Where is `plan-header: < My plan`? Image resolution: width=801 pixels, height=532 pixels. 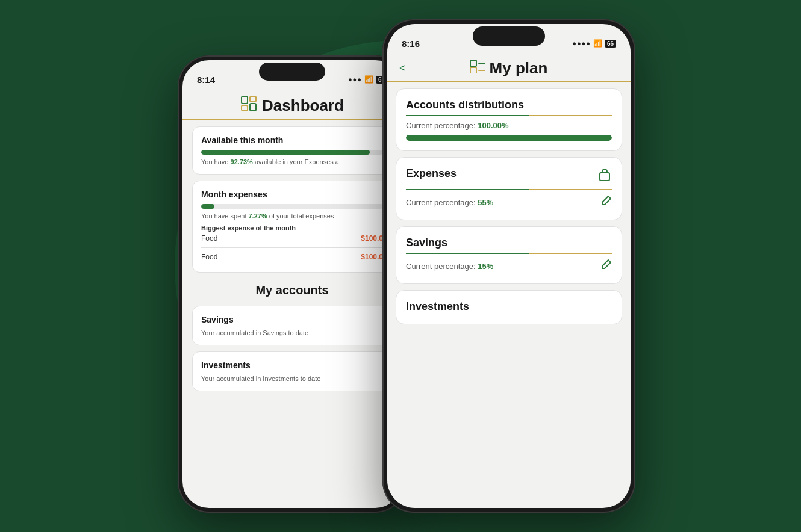
plan-header: < My plan is located at coordinates (509, 69).